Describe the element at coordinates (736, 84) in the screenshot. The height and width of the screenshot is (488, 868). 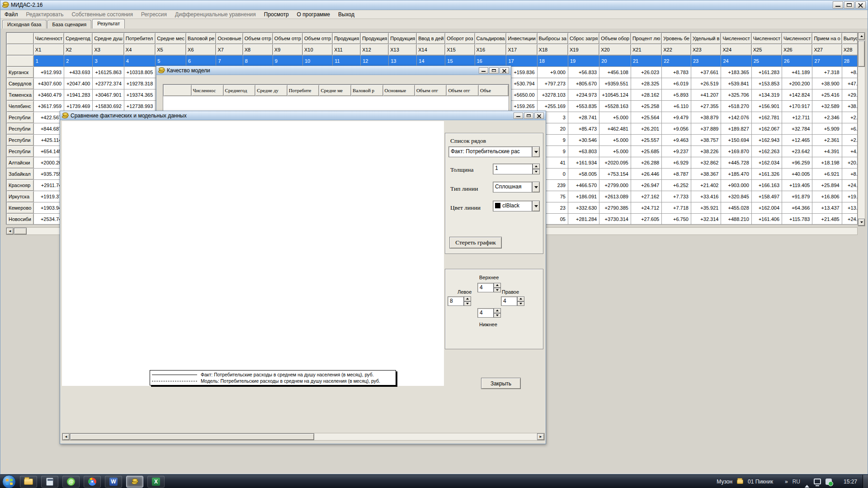
I see `table-cell: +539.841` at that location.